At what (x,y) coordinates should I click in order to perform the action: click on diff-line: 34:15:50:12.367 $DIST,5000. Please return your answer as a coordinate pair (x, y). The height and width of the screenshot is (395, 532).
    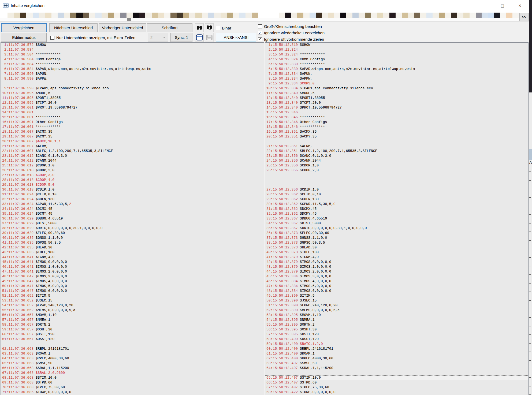
    Looking at the image, I should click on (397, 223).